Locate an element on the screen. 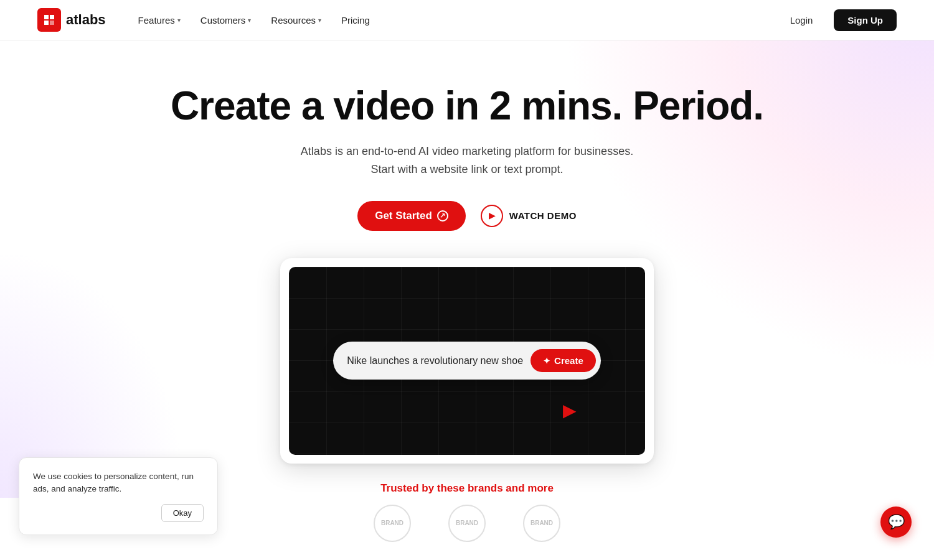 The image size is (934, 560). cta-row: Get Started ↗ ▶ WATCH DEMO is located at coordinates (467, 216).